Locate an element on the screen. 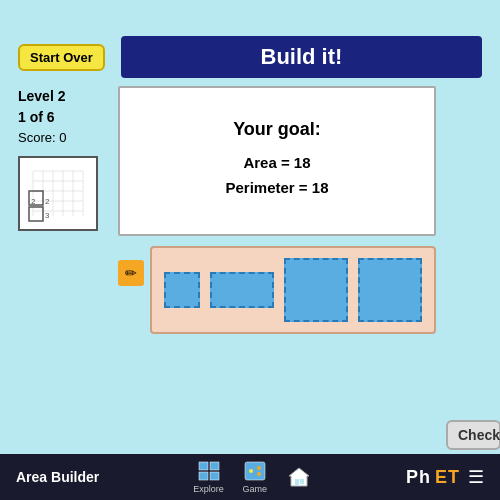 Image resolution: width=500 pixels, height=500 pixels. piece-large-square-b is located at coordinates (390, 290).